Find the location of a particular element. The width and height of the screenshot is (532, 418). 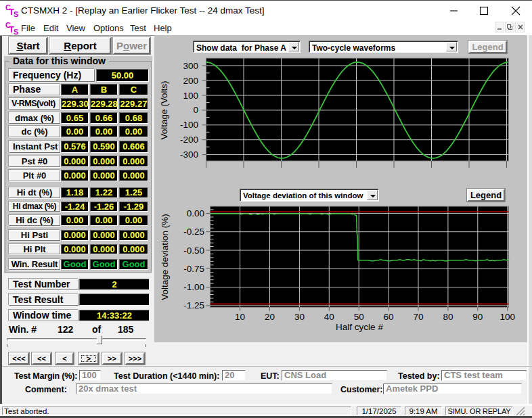

svg-text: -1.25 is located at coordinates (194, 306).